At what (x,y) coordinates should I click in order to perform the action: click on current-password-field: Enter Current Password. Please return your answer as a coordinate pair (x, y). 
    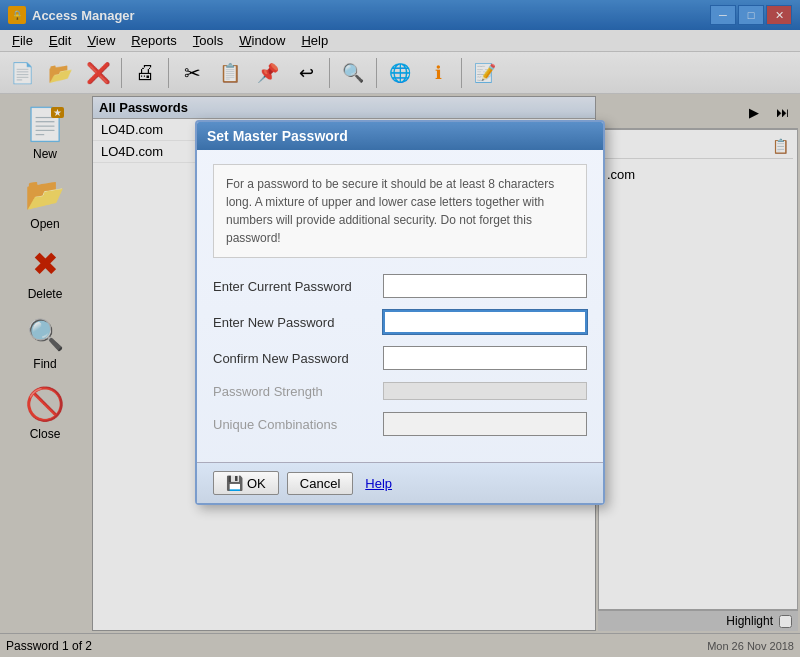
    Looking at the image, I should click on (400, 286).